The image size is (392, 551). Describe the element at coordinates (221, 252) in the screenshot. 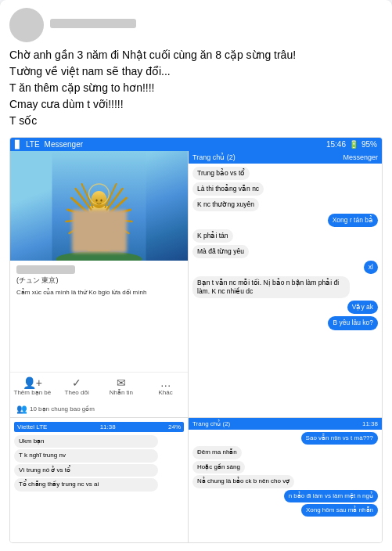

I see `msg-6: Mà đã từng yêu` at that location.